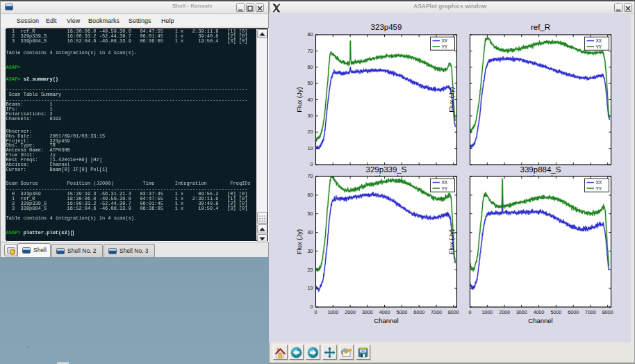 This screenshot has width=635, height=364. Describe the element at coordinates (541, 169) in the screenshot. I see `svg-text: 339p884_S` at that location.